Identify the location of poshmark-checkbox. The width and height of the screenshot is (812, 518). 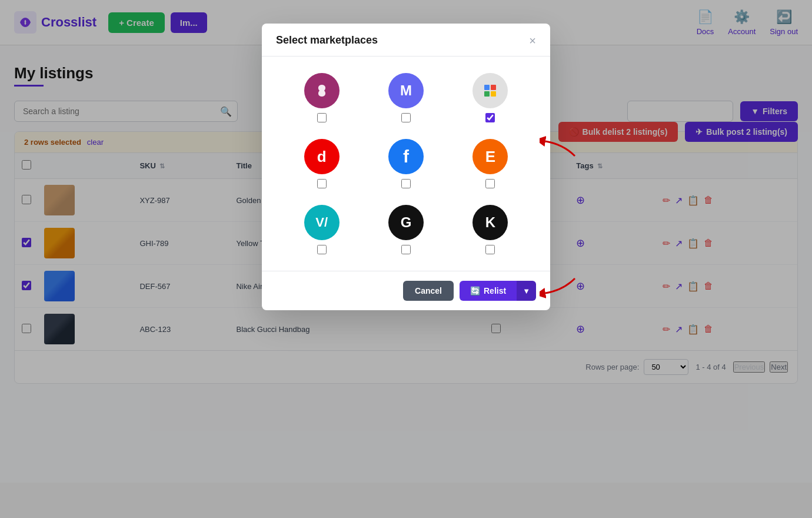
(322, 118).